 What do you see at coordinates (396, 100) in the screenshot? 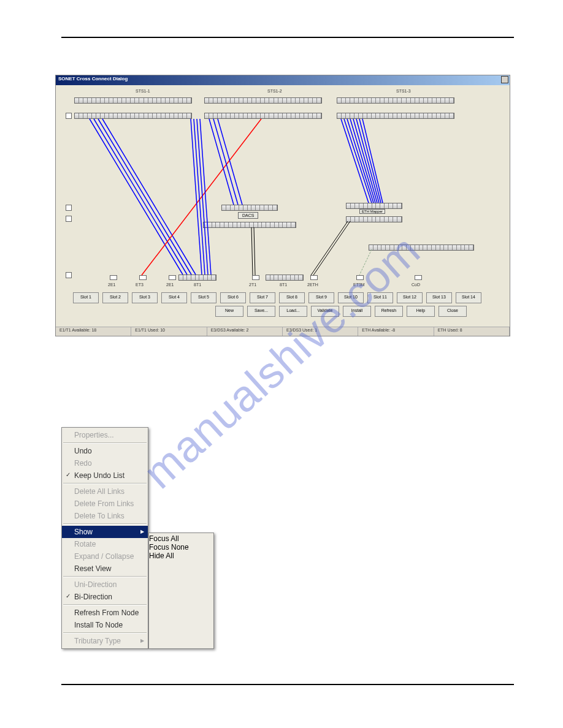
I see `tributary-strip-top3` at bounding box center [396, 100].